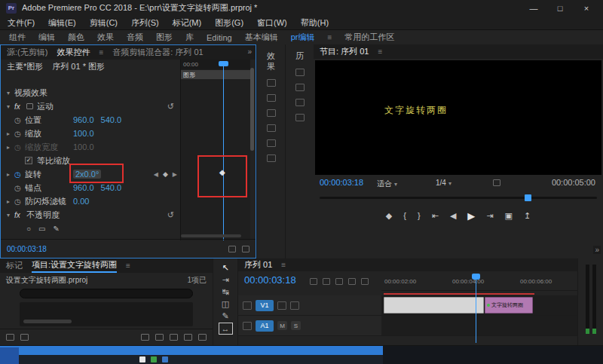 This screenshot has width=603, height=364. What do you see at coordinates (81, 201) in the screenshot?
I see `antiflicker-value: 0.00` at bounding box center [81, 201].